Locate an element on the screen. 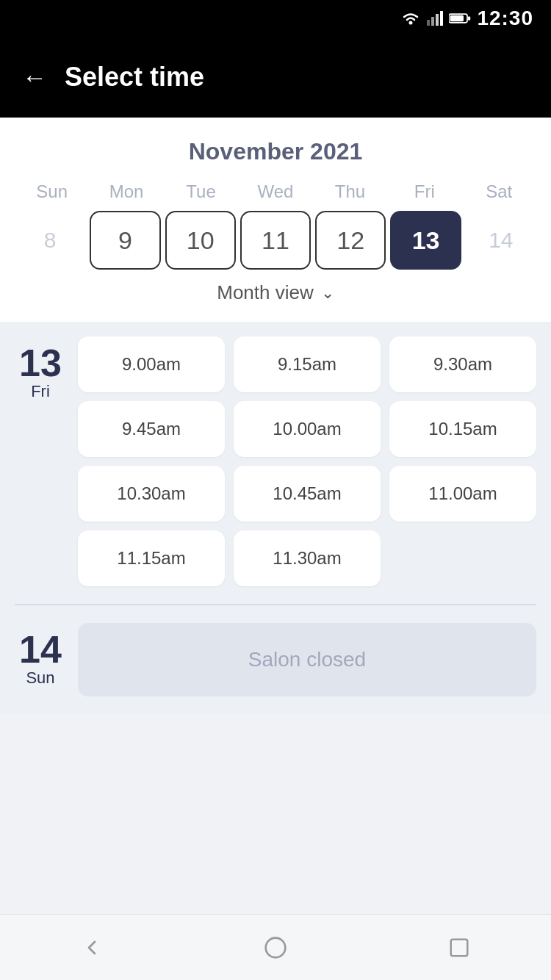  back-button: ← is located at coordinates (35, 77).